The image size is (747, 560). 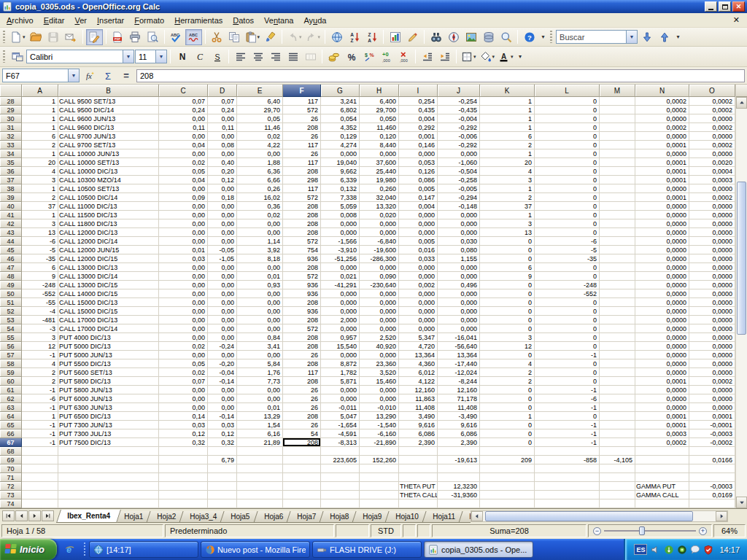 I want to click on cell-G64: 5,047, so click(x=340, y=416).